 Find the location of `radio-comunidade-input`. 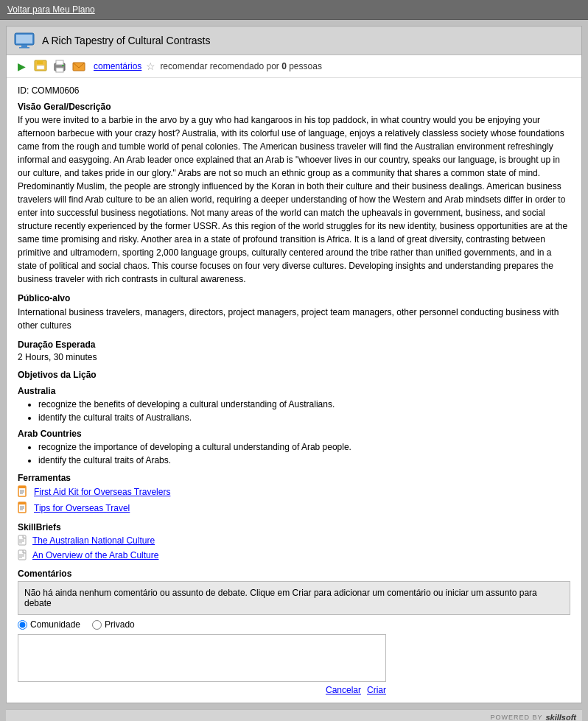

radio-comunidade-input is located at coordinates (22, 625).